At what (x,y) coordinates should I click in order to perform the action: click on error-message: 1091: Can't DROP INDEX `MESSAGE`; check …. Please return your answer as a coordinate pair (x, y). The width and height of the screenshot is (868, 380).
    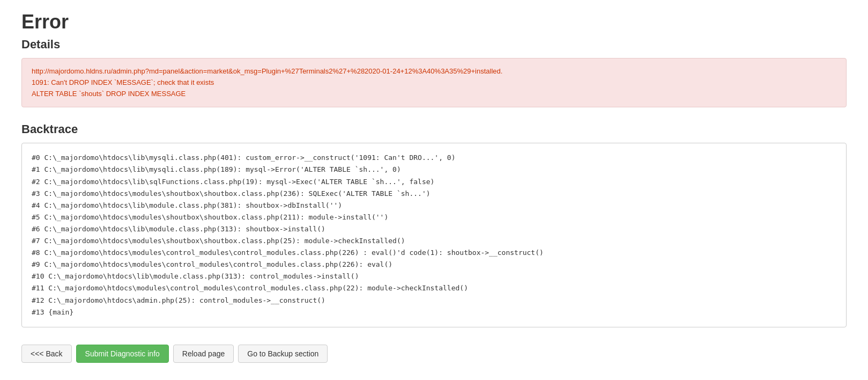
    Looking at the image, I should click on (434, 83).